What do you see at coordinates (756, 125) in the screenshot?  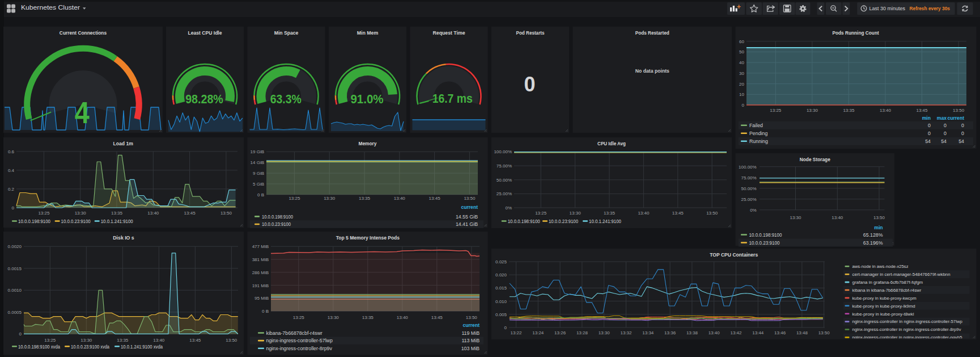 I see `svg-text: Failed` at bounding box center [756, 125].